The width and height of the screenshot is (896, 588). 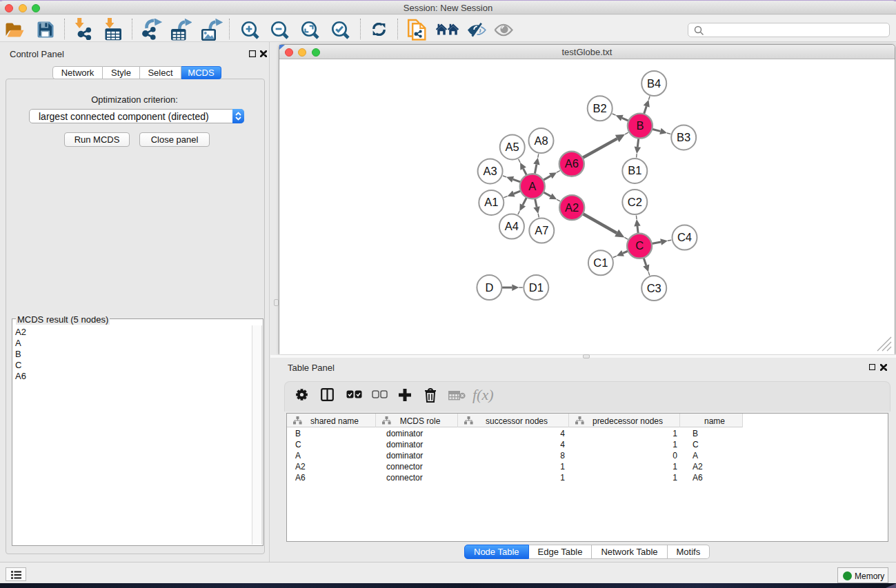 What do you see at coordinates (635, 202) in the screenshot?
I see `svg-text: C2` at bounding box center [635, 202].